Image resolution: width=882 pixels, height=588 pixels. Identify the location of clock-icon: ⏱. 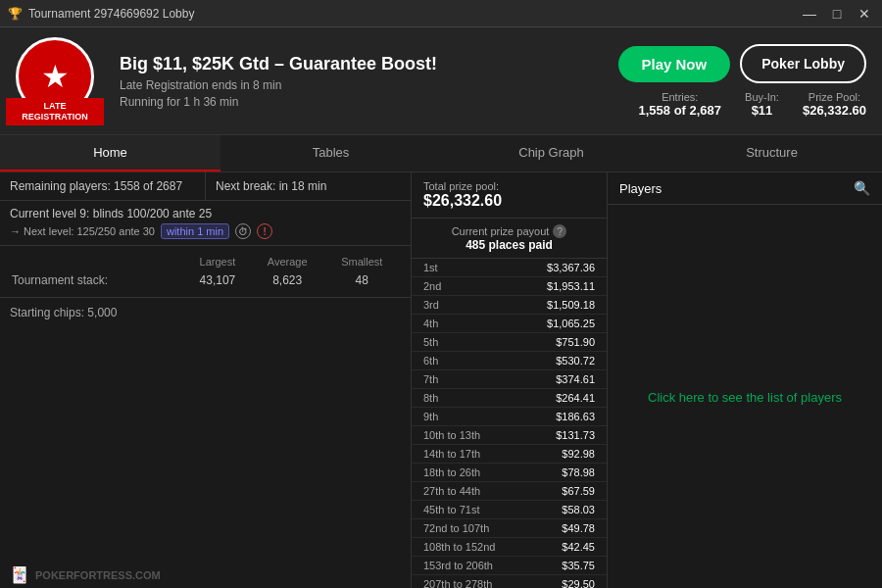
(243, 231).